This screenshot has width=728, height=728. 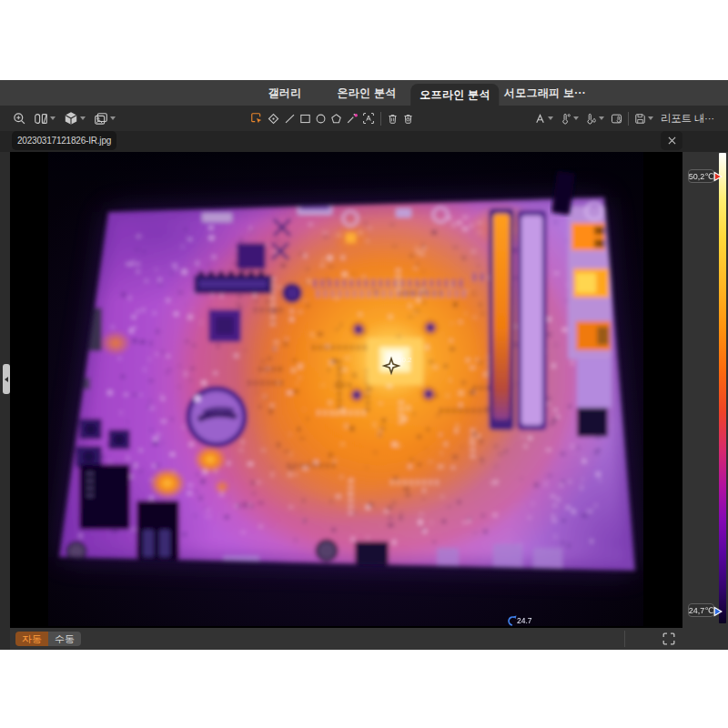 I want to click on ai-wand-tool-icon, so click(x=352, y=118).